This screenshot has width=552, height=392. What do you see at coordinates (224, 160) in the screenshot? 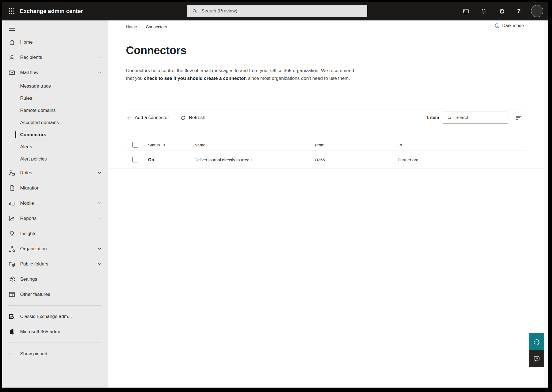
I see `row-name-link: Deliver journal directly to Area 1` at bounding box center [224, 160].